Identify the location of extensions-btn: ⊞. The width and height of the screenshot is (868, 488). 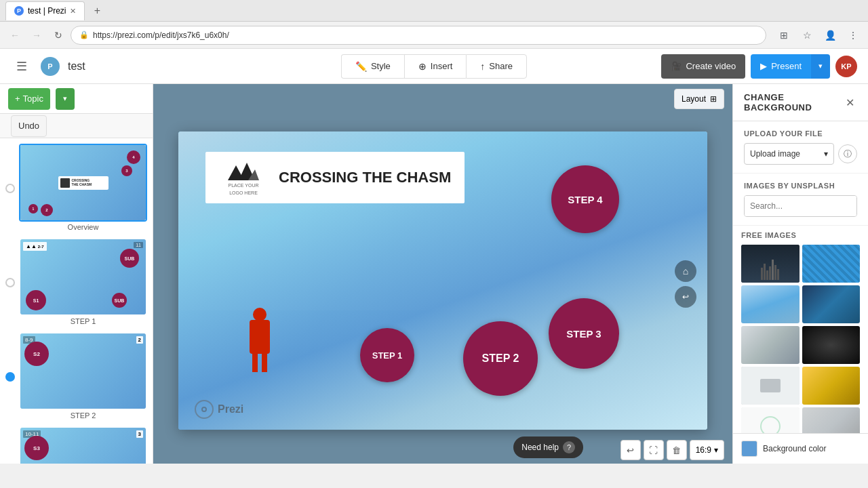
(784, 35).